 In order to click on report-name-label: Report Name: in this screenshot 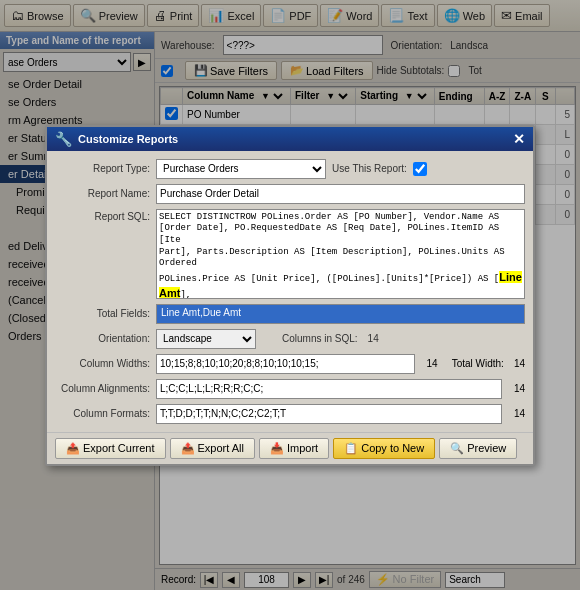, I will do `click(102, 194)`.